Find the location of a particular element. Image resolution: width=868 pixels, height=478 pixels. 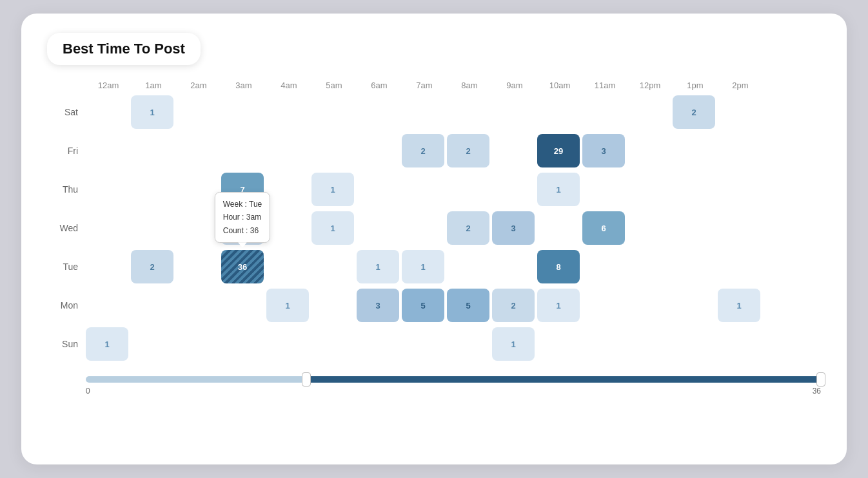

cell-fri-5am is located at coordinates (333, 151).